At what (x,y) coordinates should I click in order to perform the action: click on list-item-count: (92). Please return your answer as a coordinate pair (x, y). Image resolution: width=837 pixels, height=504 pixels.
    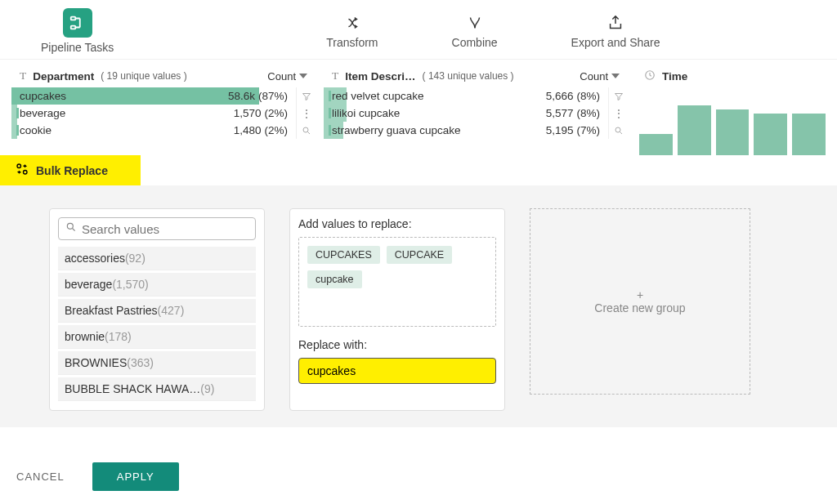
    Looking at the image, I should click on (136, 258).